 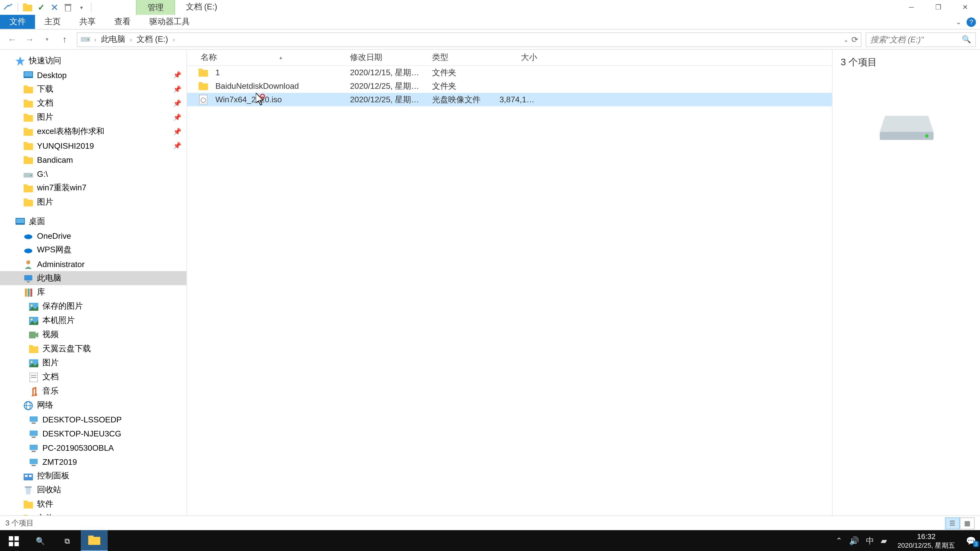 What do you see at coordinates (93, 160) in the screenshot?
I see `tree-item: Bandicam` at bounding box center [93, 160].